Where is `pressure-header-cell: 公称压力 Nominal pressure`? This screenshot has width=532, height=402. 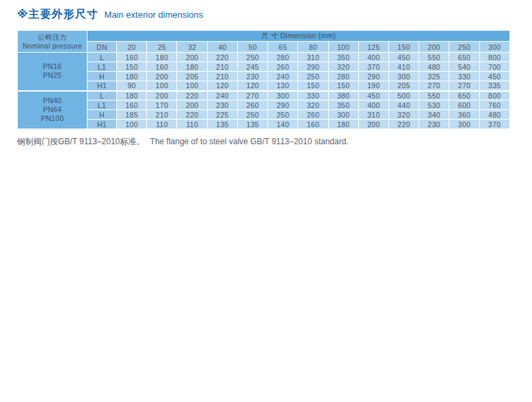 pressure-header-cell: 公称压力 Nominal pressure is located at coordinates (53, 42).